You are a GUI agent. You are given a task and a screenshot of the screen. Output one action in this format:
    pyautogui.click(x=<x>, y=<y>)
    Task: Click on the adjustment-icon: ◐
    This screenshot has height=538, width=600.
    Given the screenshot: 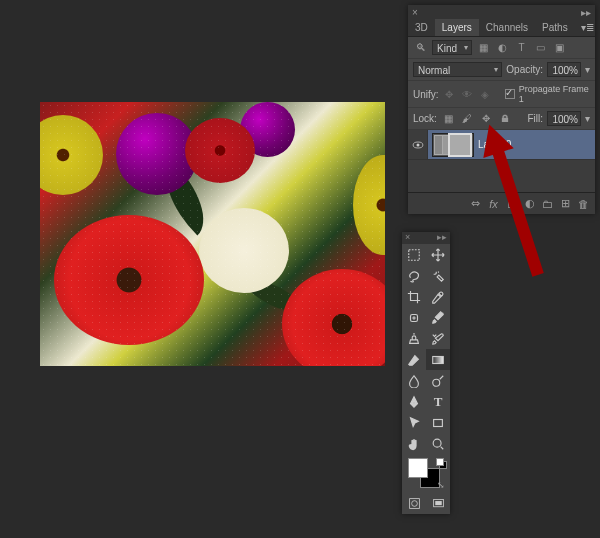 What is the action you would take?
    pyautogui.click(x=530, y=204)
    